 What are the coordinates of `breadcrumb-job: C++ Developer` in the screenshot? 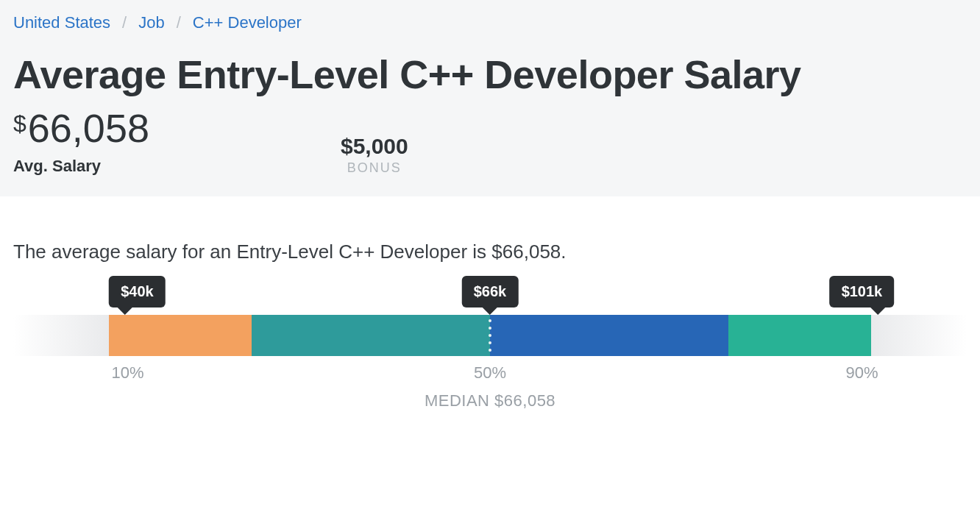 It's located at (247, 23).